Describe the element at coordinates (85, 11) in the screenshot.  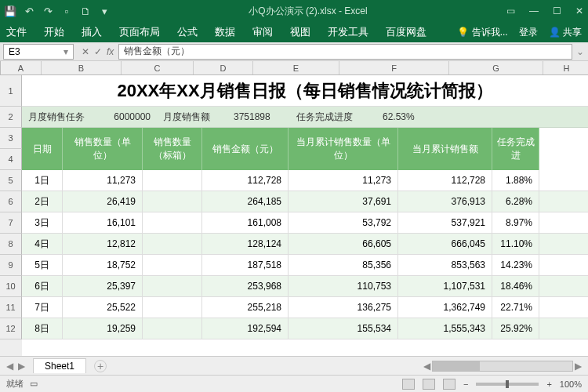
I see `preview-icon: 🗋` at that location.